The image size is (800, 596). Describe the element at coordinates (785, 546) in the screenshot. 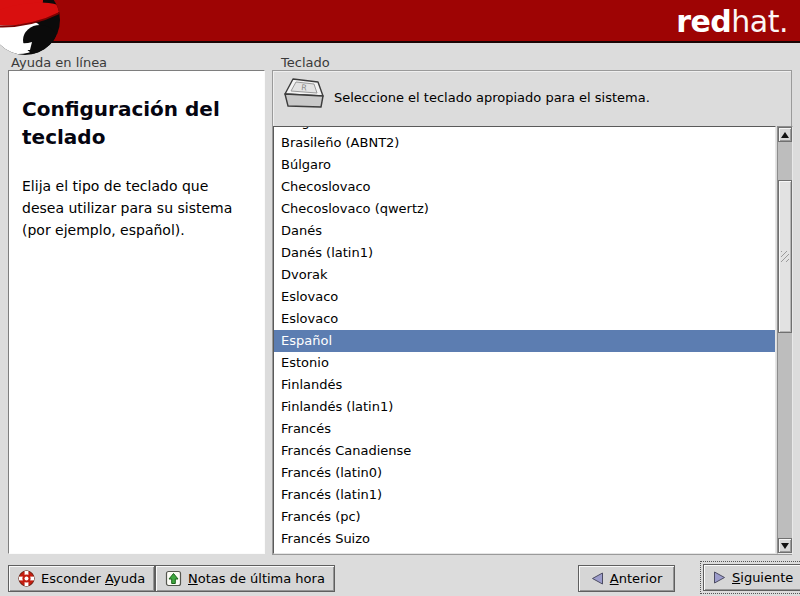

I see `arrow-down-icon` at that location.